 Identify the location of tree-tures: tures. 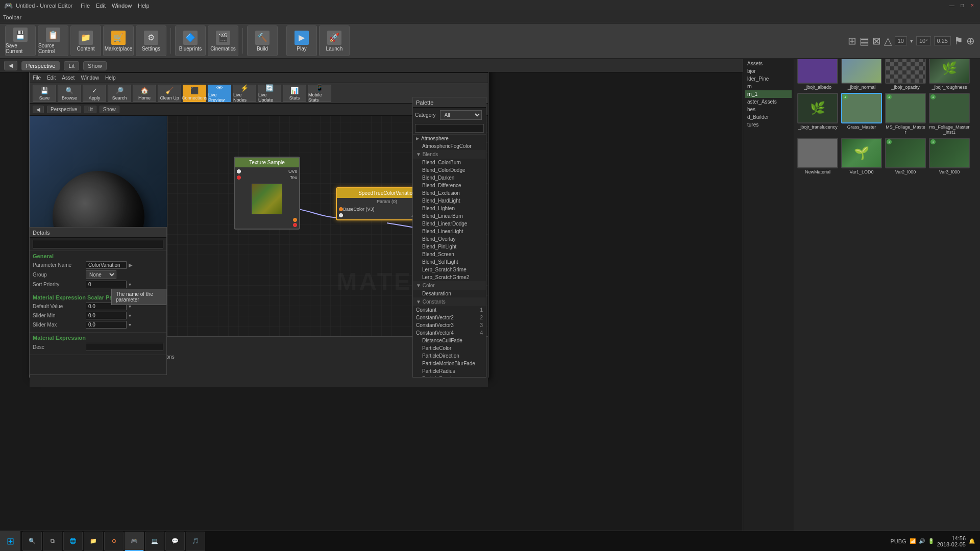
(769, 124).